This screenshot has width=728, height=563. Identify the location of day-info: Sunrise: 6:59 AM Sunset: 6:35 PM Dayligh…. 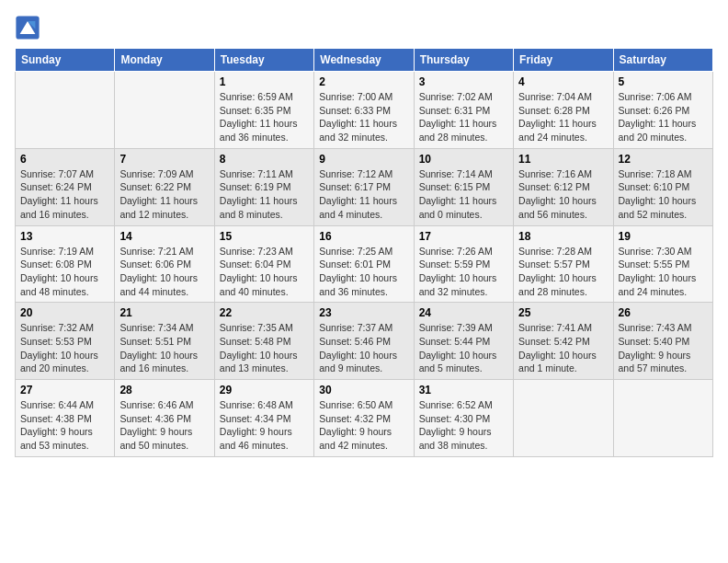
(265, 118).